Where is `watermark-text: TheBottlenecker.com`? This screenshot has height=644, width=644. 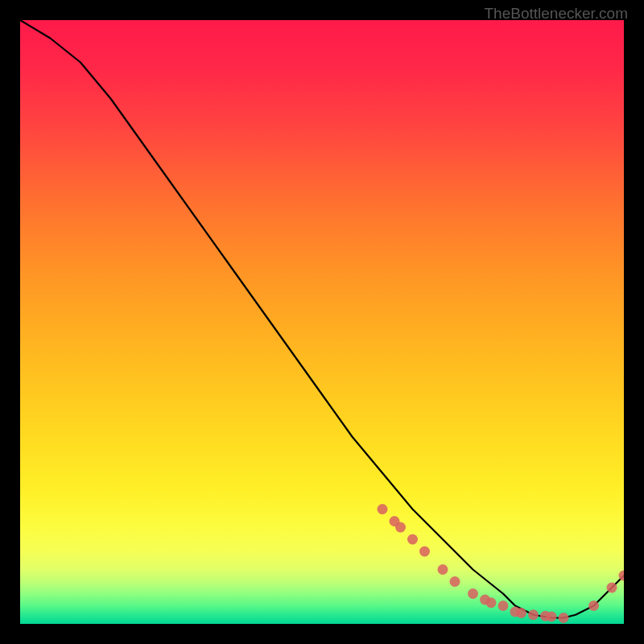 watermark-text: TheBottlenecker.com is located at coordinates (556, 14).